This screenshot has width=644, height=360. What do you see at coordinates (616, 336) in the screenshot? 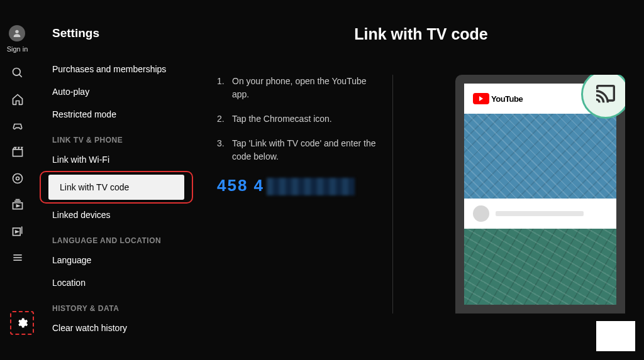
I see `corner-overlay` at bounding box center [616, 336].